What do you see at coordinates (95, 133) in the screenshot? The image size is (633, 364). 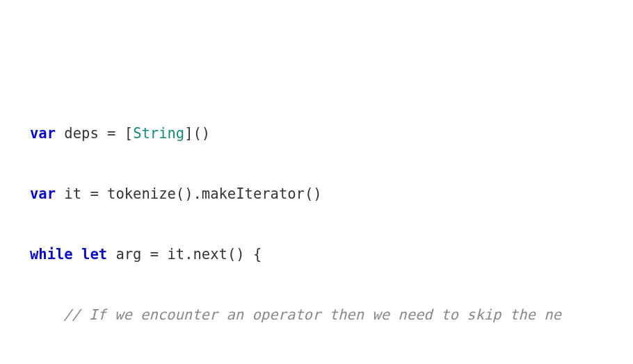 I see `code-text: deps = [` at bounding box center [95, 133].